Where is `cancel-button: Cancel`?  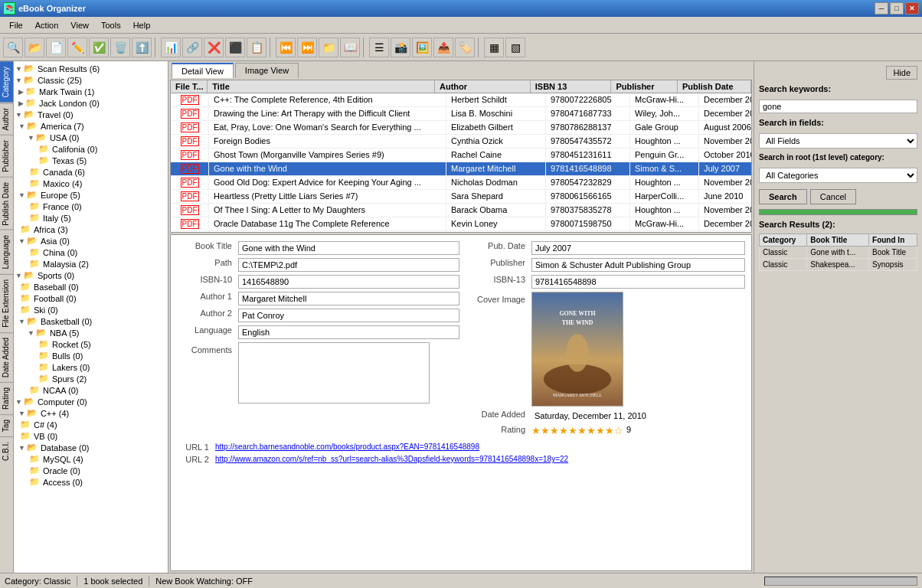
cancel-button: Cancel is located at coordinates (833, 197).